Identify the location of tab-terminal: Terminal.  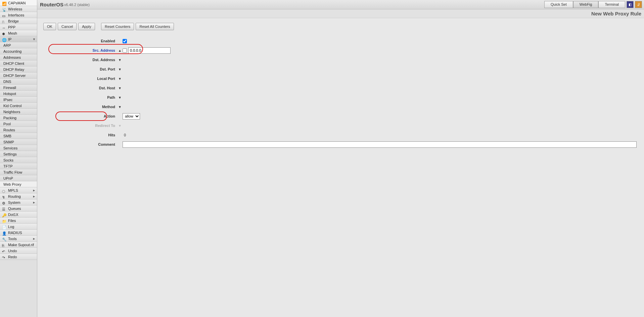
(612, 5).